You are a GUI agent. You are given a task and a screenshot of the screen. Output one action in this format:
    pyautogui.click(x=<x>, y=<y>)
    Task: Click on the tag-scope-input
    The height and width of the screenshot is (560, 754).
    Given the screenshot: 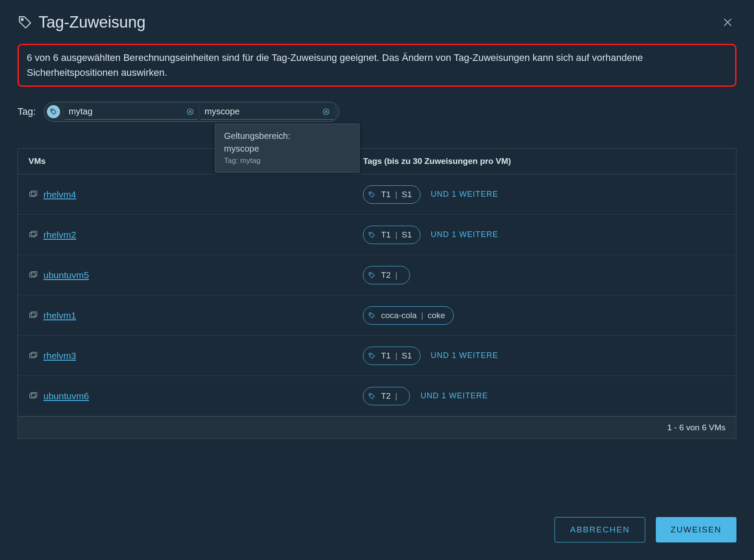 What is the action you would take?
    pyautogui.click(x=261, y=111)
    